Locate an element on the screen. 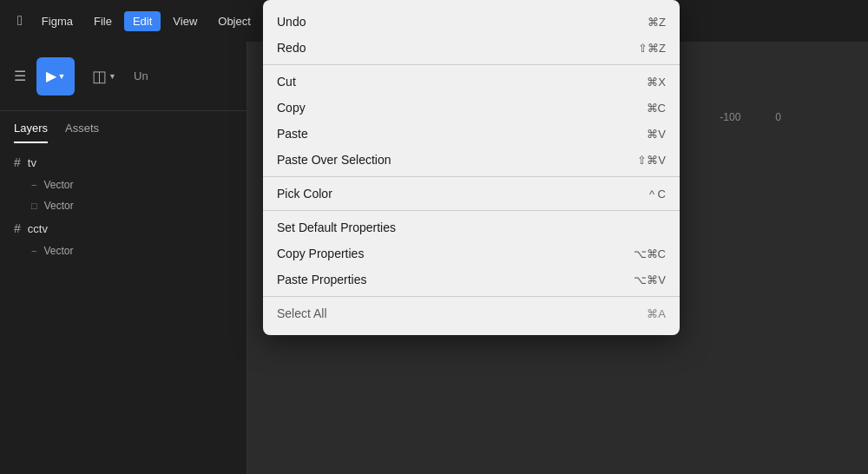  copy-props-shortcut: ⌥⌘C is located at coordinates (649, 253).